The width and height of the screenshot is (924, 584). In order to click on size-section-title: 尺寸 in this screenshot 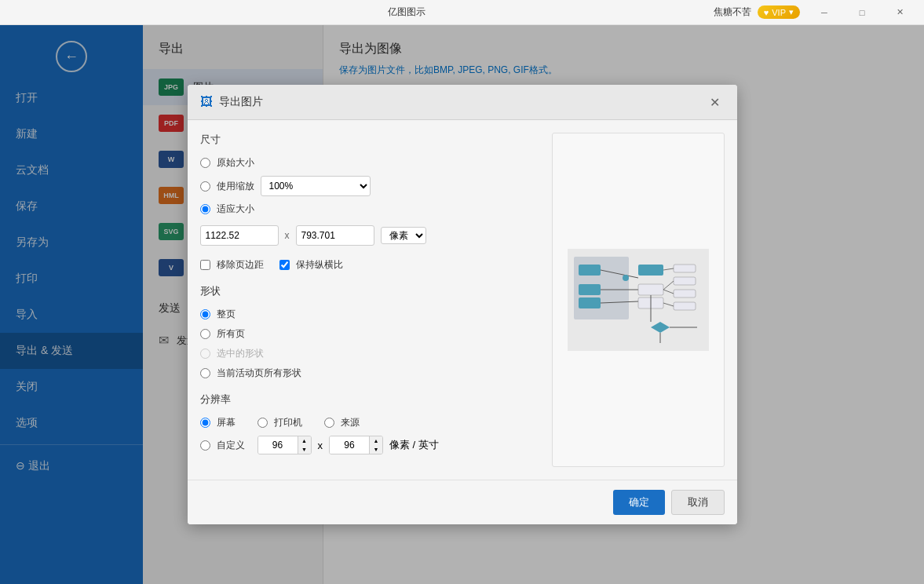, I will do `click(370, 140)`.